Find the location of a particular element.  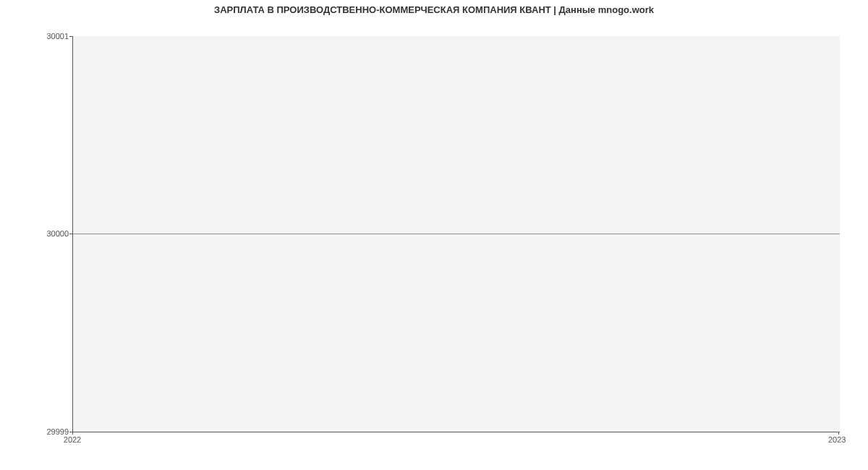

chart-title: ЗАРПЛАТА В ПРОИЗВОДСТВЕННО-КОММЕРЧЕСКАЯ … is located at coordinates (434, 10).